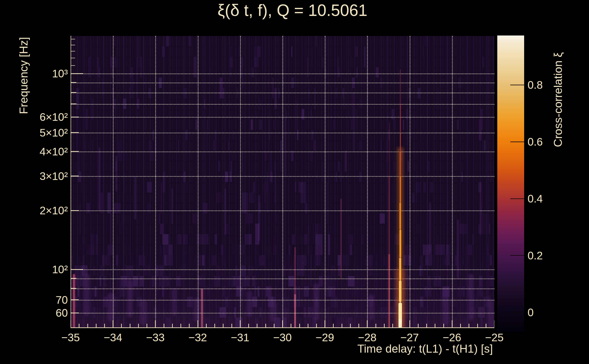  Describe the element at coordinates (409, 338) in the screenshot. I see `x-tick-label: −27` at that location.